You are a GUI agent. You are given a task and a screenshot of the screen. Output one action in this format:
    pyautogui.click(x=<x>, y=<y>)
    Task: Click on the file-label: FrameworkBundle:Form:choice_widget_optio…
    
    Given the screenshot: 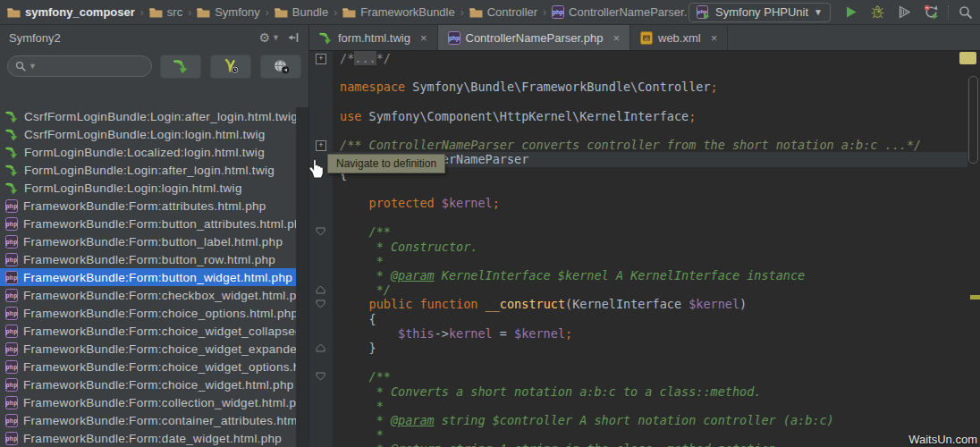 What is the action you would take?
    pyautogui.click(x=160, y=367)
    